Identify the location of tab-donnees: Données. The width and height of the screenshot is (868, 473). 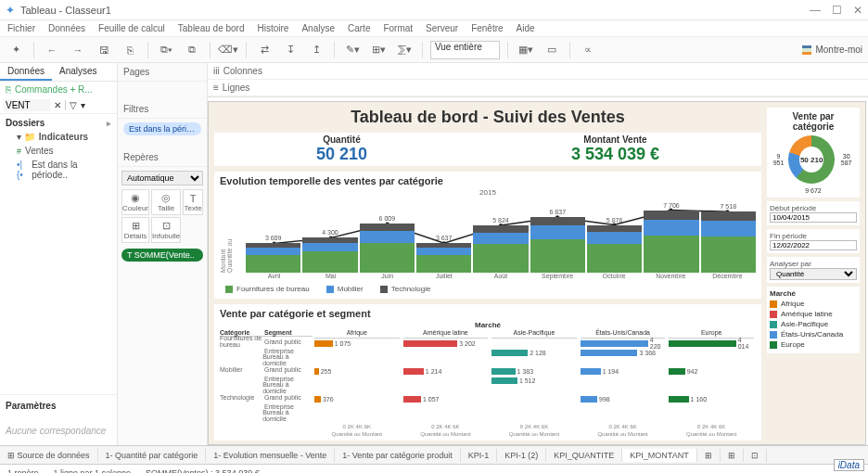
(26, 72).